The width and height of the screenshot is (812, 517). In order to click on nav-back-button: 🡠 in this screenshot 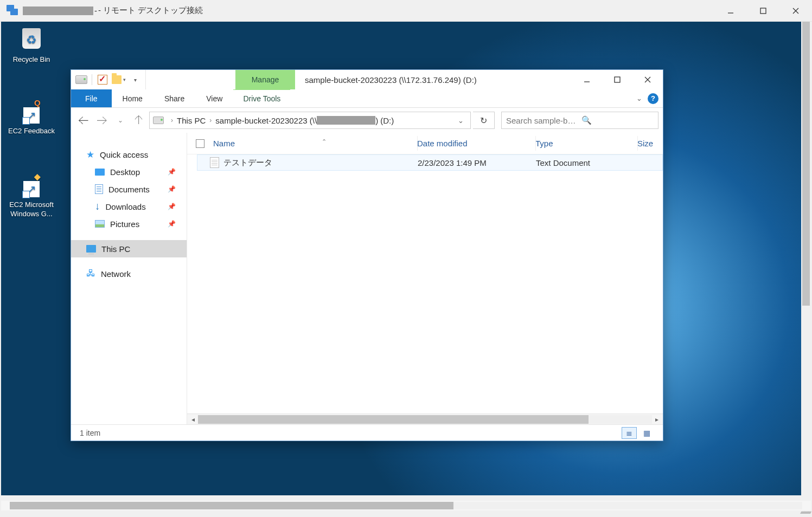, I will do `click(84, 120)`.